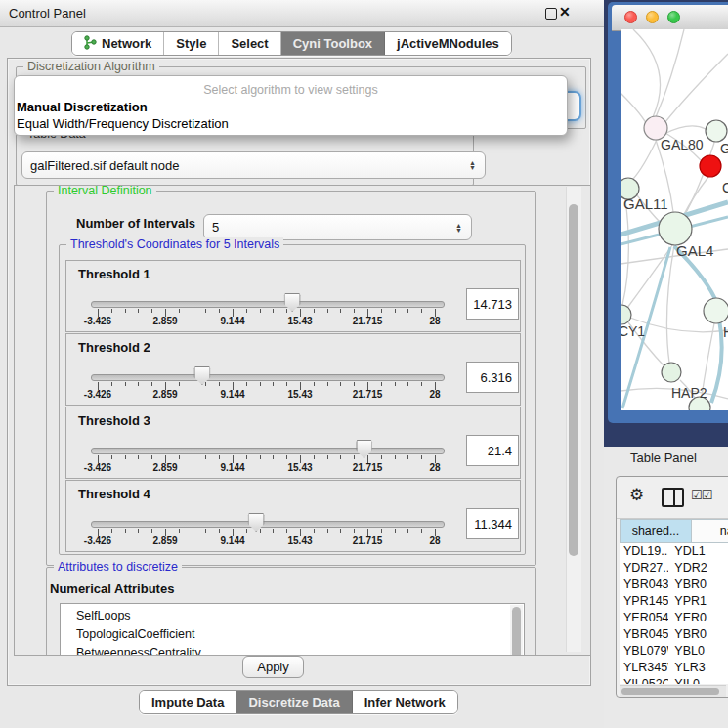 The width and height of the screenshot is (728, 728). Describe the element at coordinates (405, 702) in the screenshot. I see `tab-infer-network: Infer Network` at that location.